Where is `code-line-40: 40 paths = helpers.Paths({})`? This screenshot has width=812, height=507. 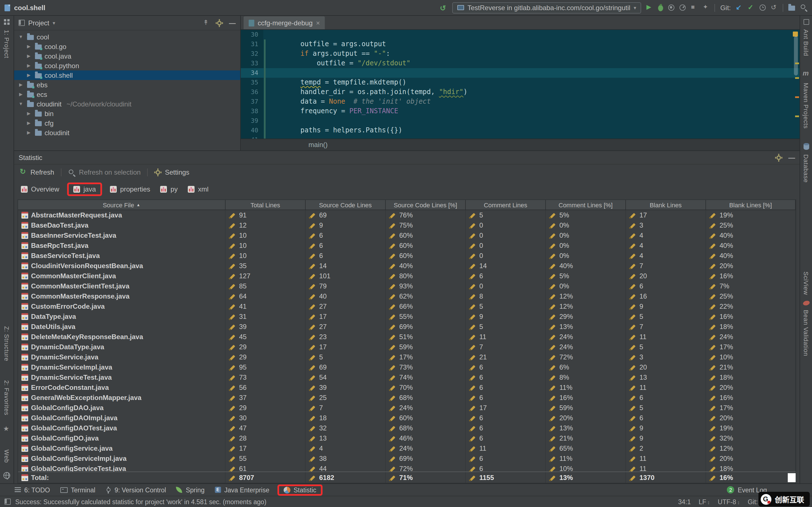
code-line-40: 40 paths = helpers.Paths({}) is located at coordinates (520, 130).